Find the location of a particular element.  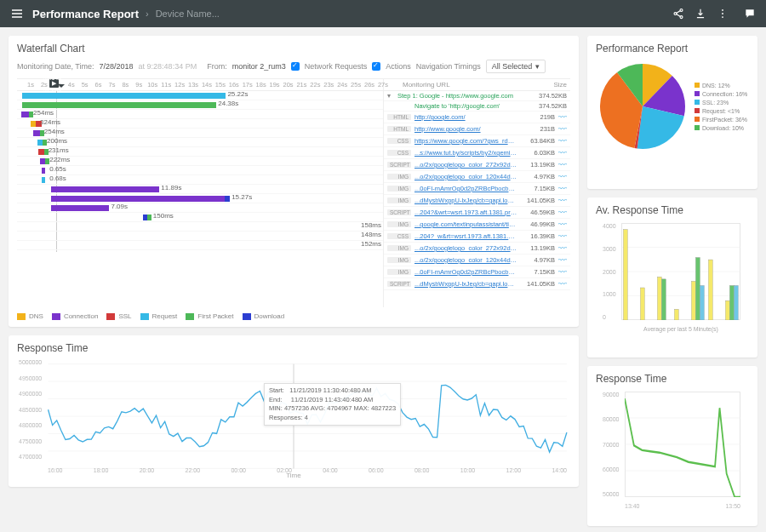

dropdown-nav-timings: All Selected▾ is located at coordinates (516, 66).